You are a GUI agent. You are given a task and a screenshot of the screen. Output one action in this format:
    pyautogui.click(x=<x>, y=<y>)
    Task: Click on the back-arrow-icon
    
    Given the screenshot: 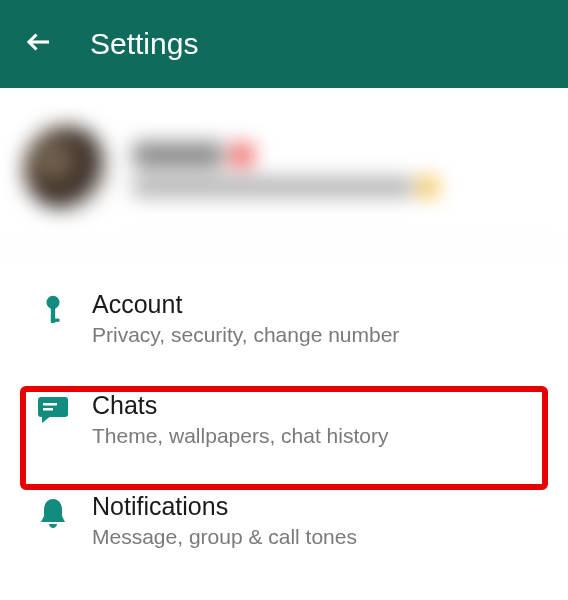 What is the action you would take?
    pyautogui.click(x=39, y=42)
    